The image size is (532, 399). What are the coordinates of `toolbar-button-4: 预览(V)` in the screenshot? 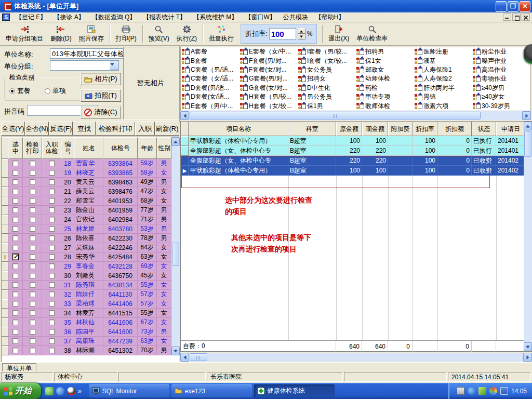 It's located at (159, 34).